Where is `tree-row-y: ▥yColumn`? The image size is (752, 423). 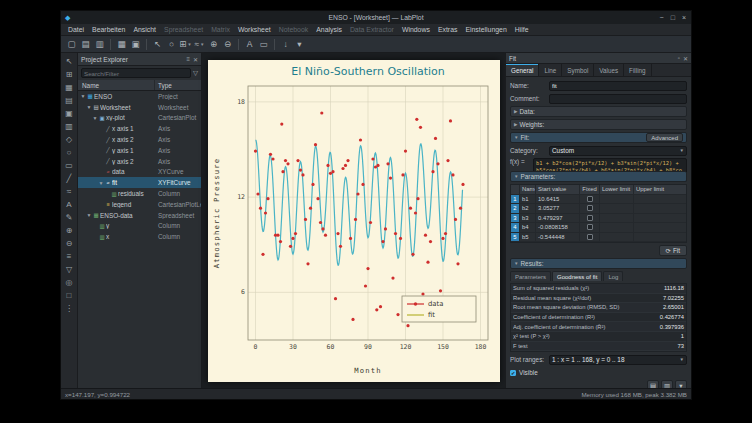
tree-row-y: ▥yColumn is located at coordinates (140, 226).